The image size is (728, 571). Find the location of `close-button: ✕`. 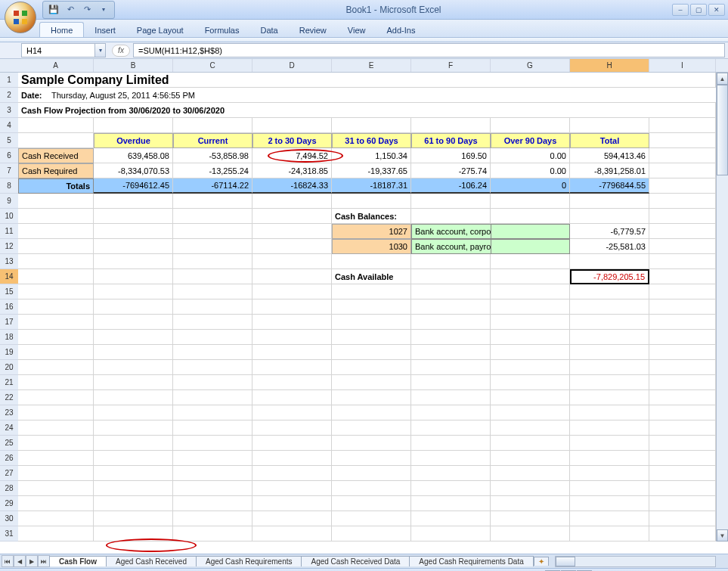

close-button: ✕ is located at coordinates (717, 10).